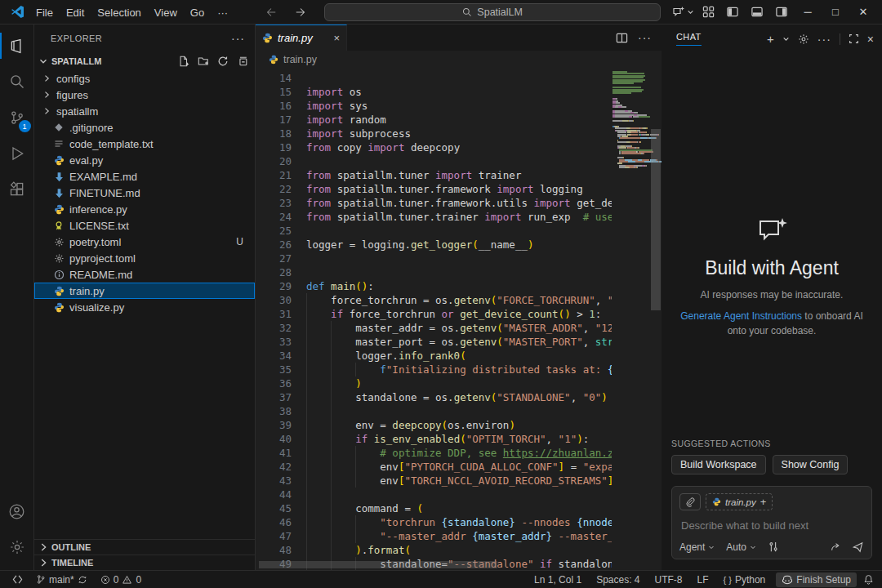  I want to click on breadcrumb: train.py, so click(459, 60).